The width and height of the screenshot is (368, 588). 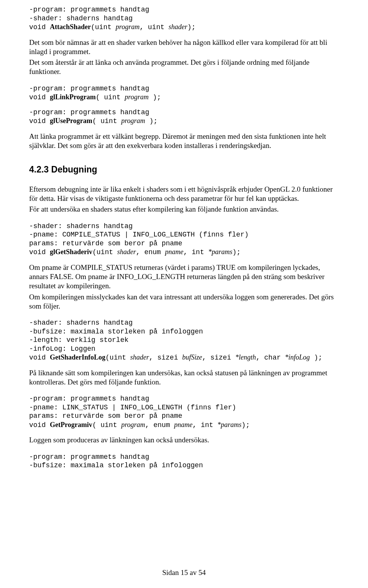 I want to click on code-block-7: -program: programmets handtag -bufsize: …, so click(x=184, y=462).